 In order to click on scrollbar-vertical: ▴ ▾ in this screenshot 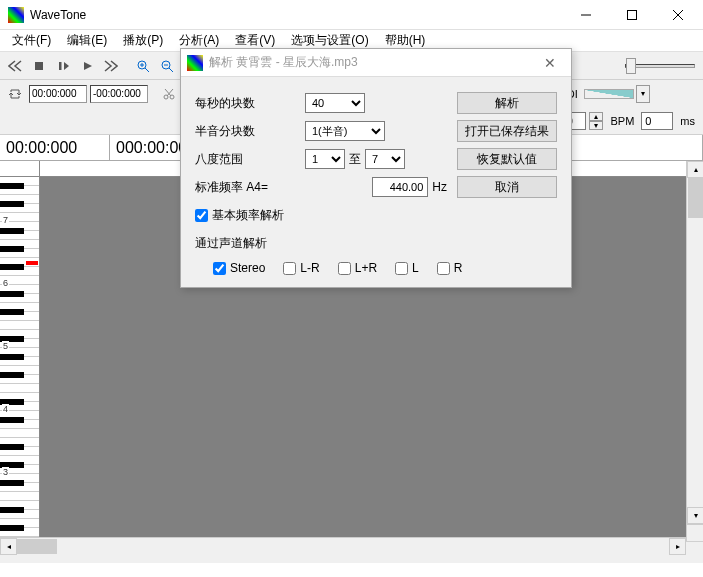, I will do `click(694, 351)`.